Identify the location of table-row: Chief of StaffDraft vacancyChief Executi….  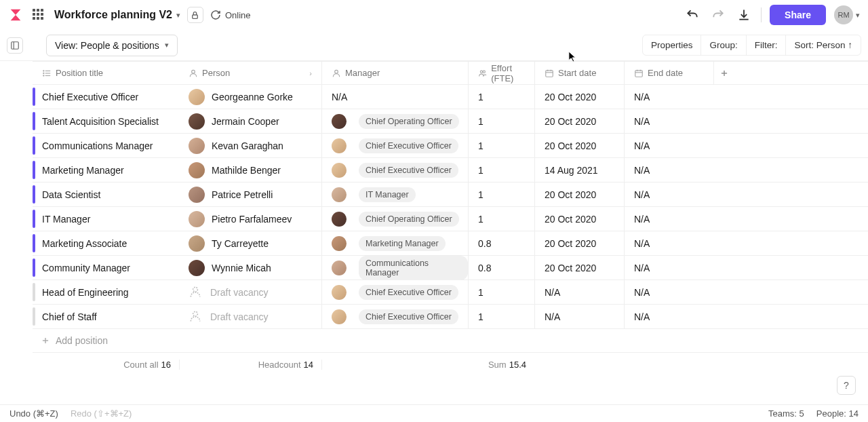
(450, 316).